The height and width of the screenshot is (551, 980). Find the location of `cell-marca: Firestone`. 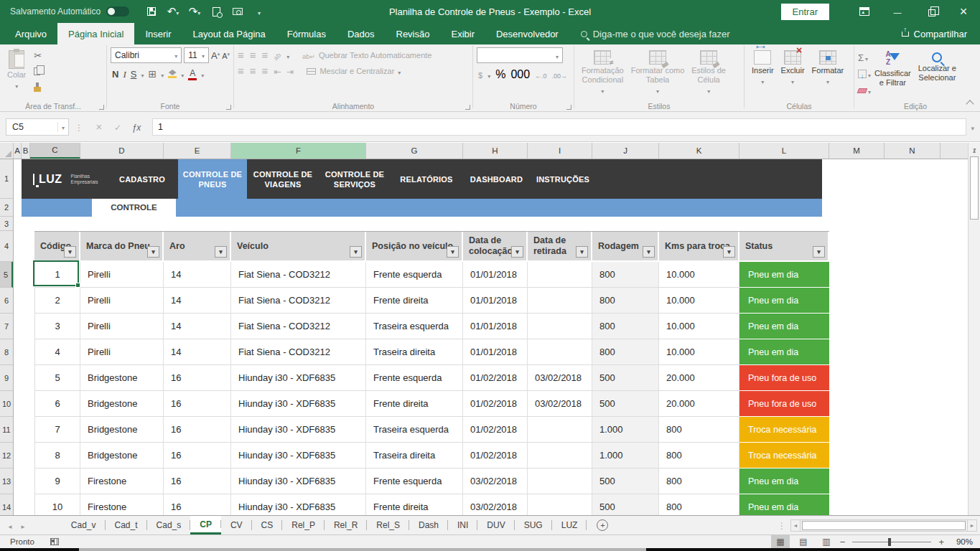

cell-marca: Firestone is located at coordinates (122, 481).